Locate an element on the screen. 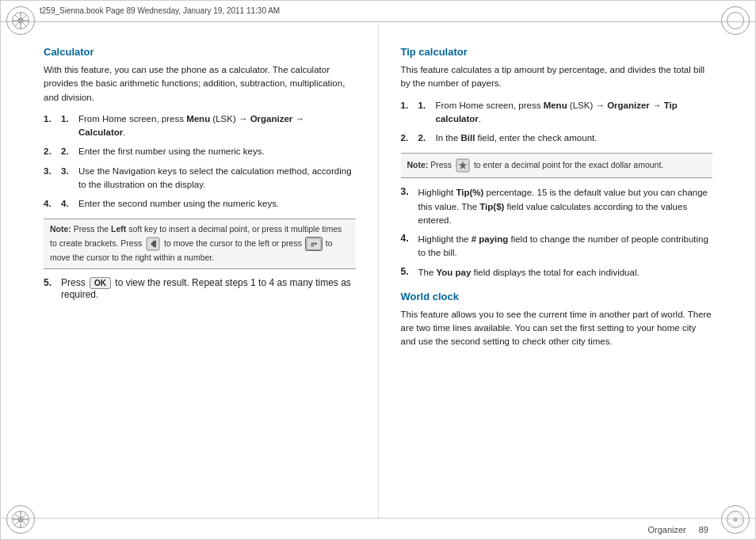  world-clock-heading: World clock is located at coordinates (557, 296).